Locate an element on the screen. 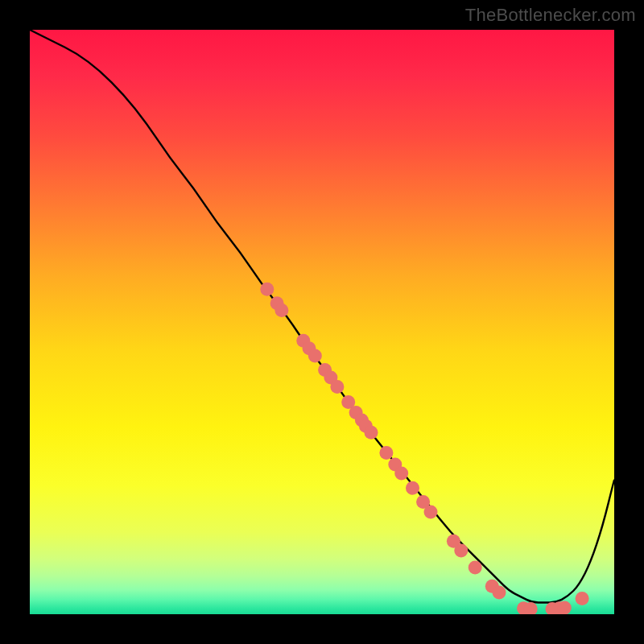 The width and height of the screenshot is (644, 644). credit-watermark: TheBottlenecker.com is located at coordinates (551, 15).